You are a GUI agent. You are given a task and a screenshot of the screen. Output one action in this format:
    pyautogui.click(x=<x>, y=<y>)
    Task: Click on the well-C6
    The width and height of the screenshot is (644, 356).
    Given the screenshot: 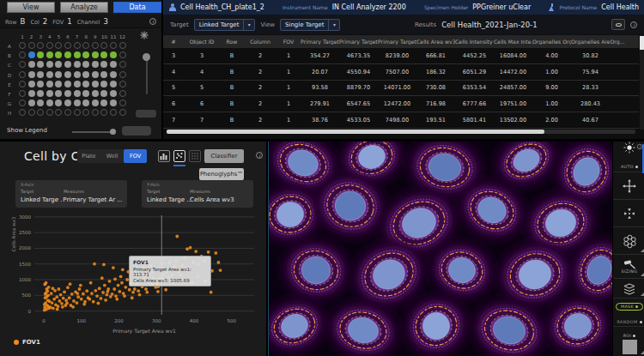 What is the action you would take?
    pyautogui.click(x=68, y=64)
    